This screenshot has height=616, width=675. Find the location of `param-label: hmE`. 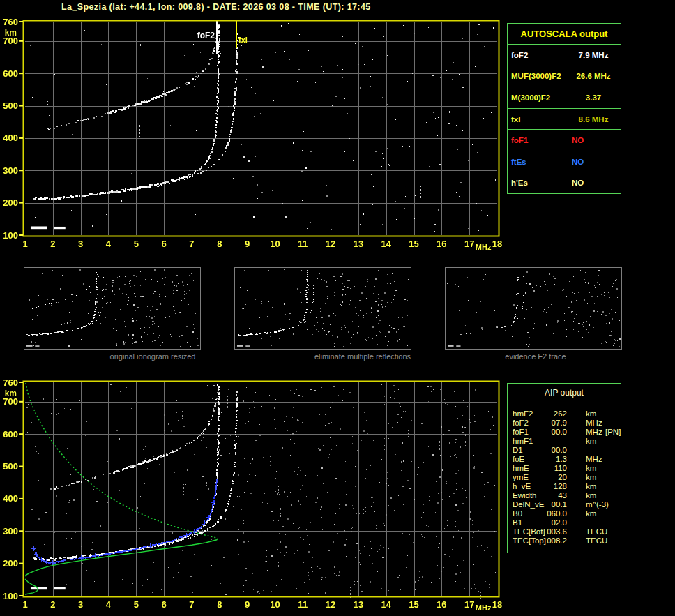

param-label: hmE is located at coordinates (521, 469).